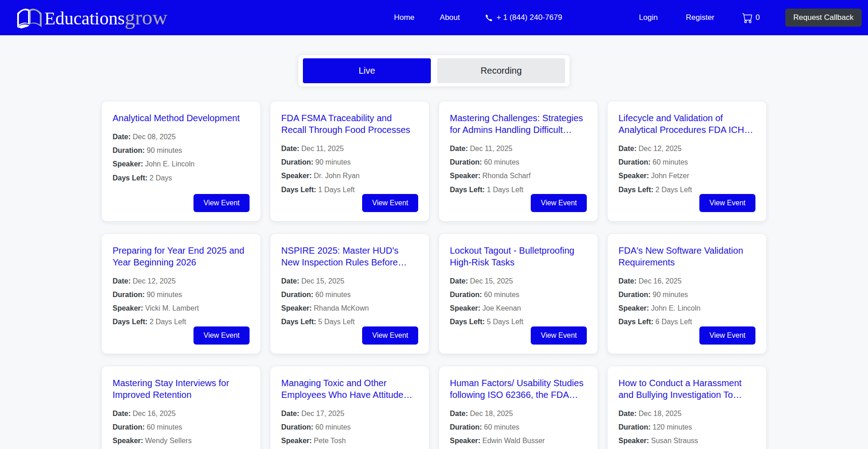  Describe the element at coordinates (687, 161) in the screenshot. I see `event-card: Lifecycle and Validation of Analytical P…` at that location.